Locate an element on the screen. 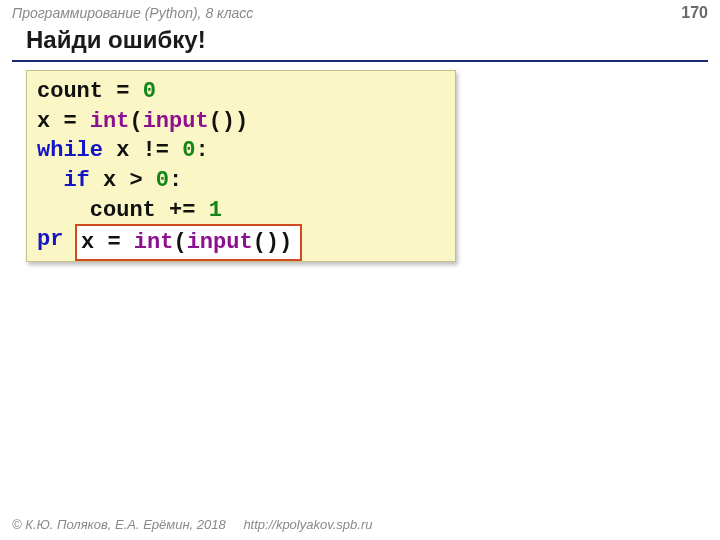 The width and height of the screenshot is (720, 540). code-line-3: while x != 0: is located at coordinates (241, 151).